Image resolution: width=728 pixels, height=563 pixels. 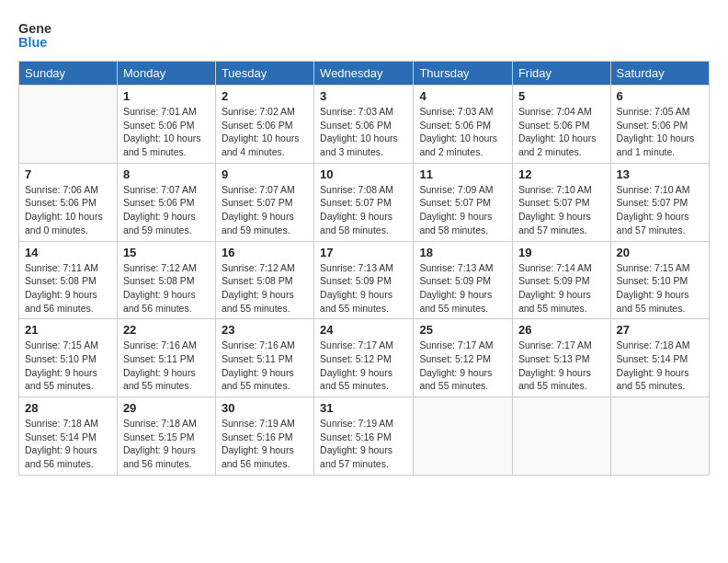 What do you see at coordinates (265, 210) in the screenshot?
I see `day-info: Sunrise: 7:07 AM Sunset: 5:07 PM Dayligh…` at bounding box center [265, 210].